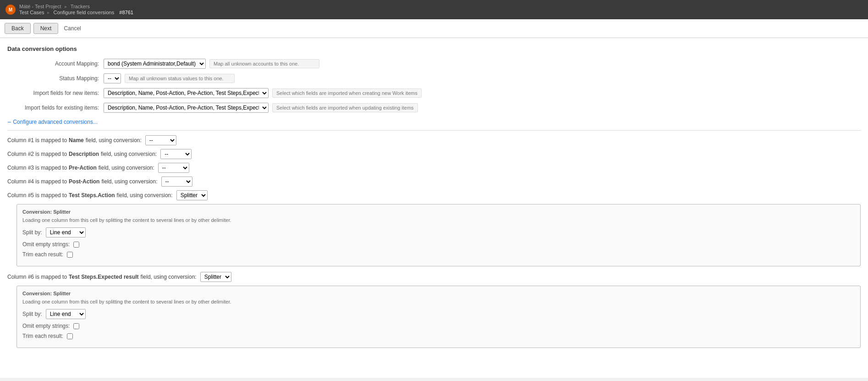  I want to click on minus-icon: −, so click(9, 122).